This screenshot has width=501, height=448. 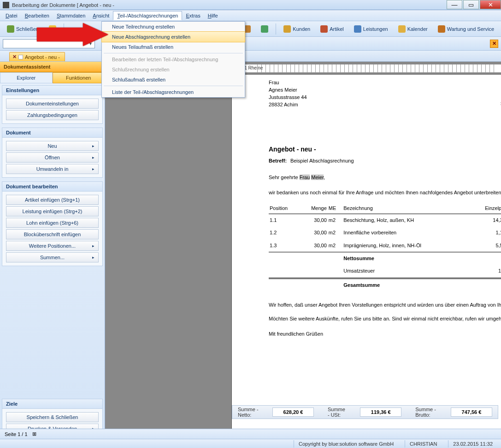 What do you see at coordinates (473, 5) in the screenshot?
I see `window-controls: — ▭ ✕` at bounding box center [473, 5].